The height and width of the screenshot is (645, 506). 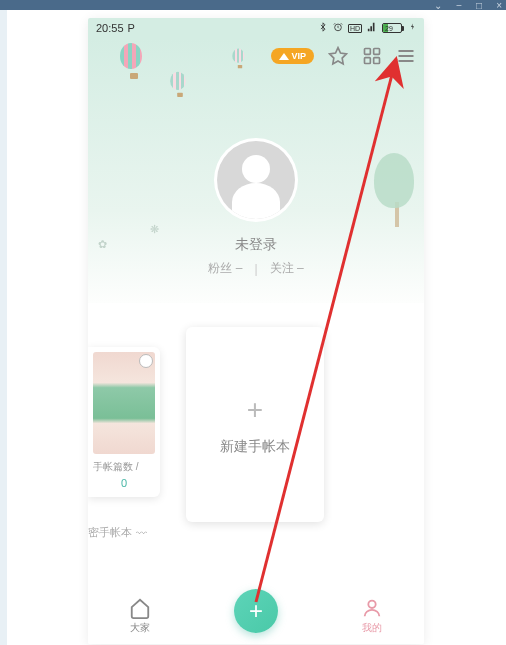 What do you see at coordinates (292, 56) in the screenshot?
I see `vip-badge: VIP` at bounding box center [292, 56].